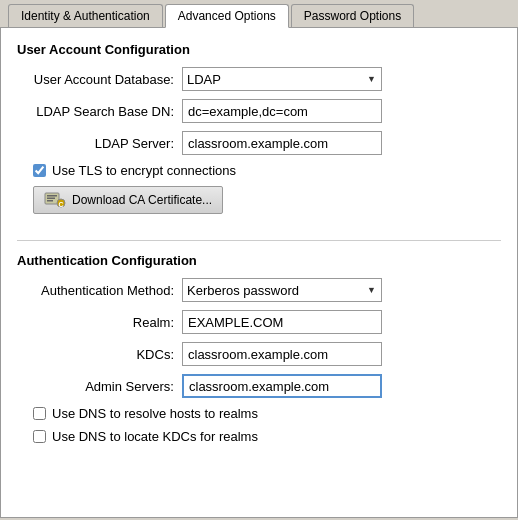 Image resolution: width=518 pixels, height=520 pixels. What do you see at coordinates (40, 170) in the screenshot?
I see `use-tls-checkbox` at bounding box center [40, 170].